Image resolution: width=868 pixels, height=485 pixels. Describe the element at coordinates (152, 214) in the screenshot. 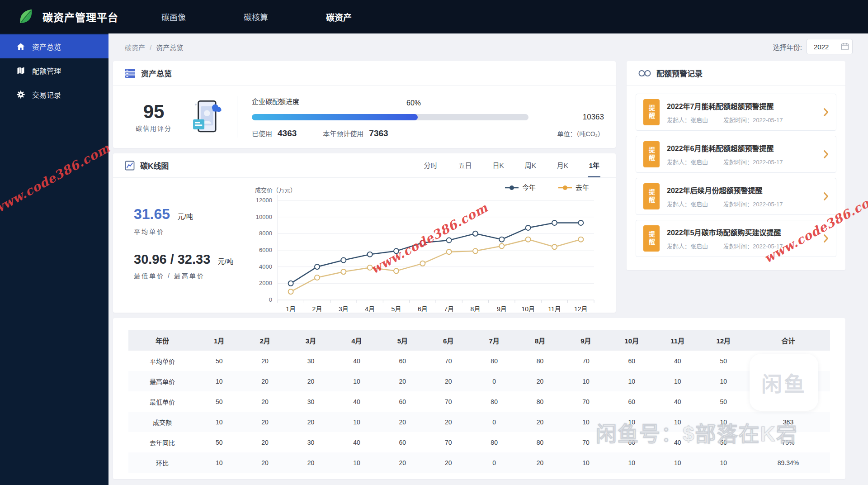

I see `average-price-value: 31.65` at that location.